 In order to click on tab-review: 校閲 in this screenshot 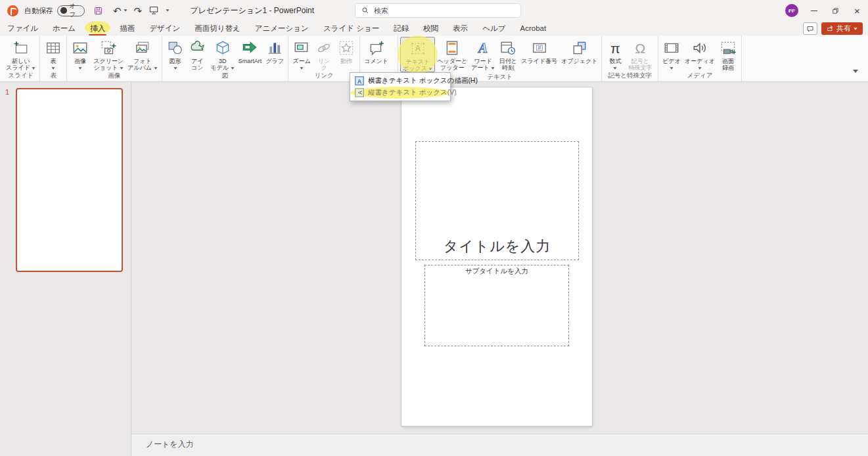, I will do `click(431, 28)`.